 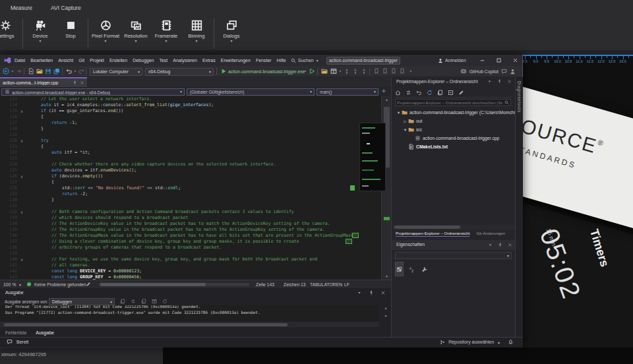 What do you see at coordinates (42, 61) in the screenshot?
I see `menu-bearbeiten: Bearbeiten` at bounding box center [42, 61].